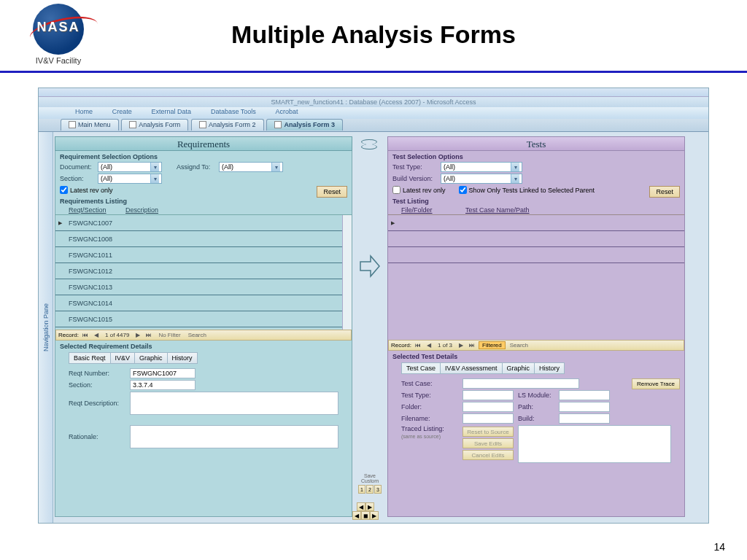  Describe the element at coordinates (169, 335) in the screenshot. I see `nofilter-label: No Filter` at that location.